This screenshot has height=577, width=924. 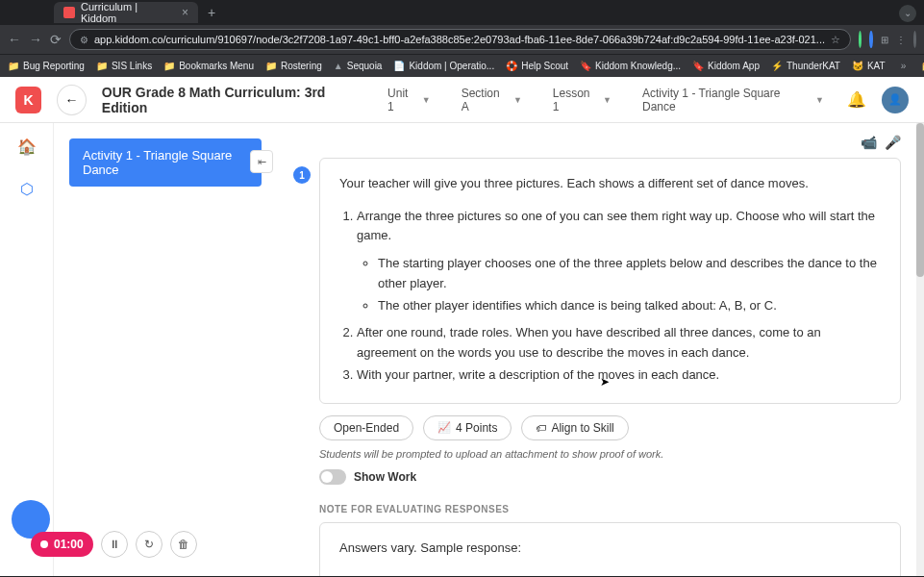 I want to click on bell-icon: 🔔, so click(x=857, y=100).